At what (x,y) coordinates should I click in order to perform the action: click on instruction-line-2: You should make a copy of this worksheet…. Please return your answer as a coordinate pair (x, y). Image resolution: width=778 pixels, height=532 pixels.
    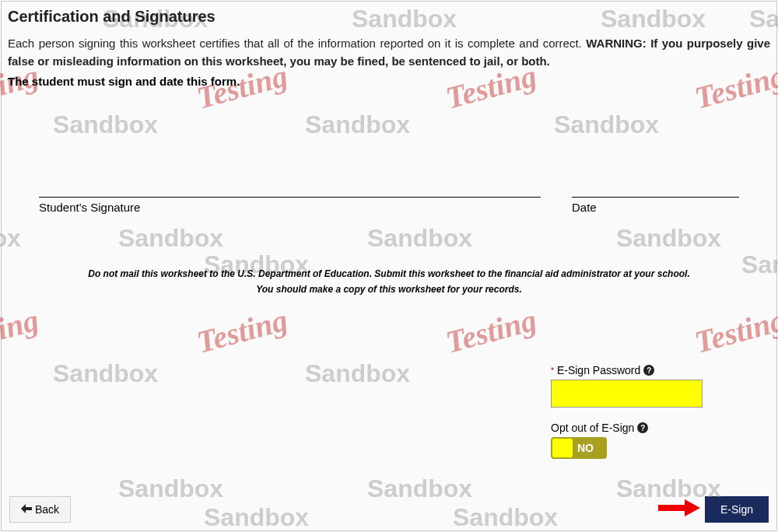
    Looking at the image, I should click on (389, 289).